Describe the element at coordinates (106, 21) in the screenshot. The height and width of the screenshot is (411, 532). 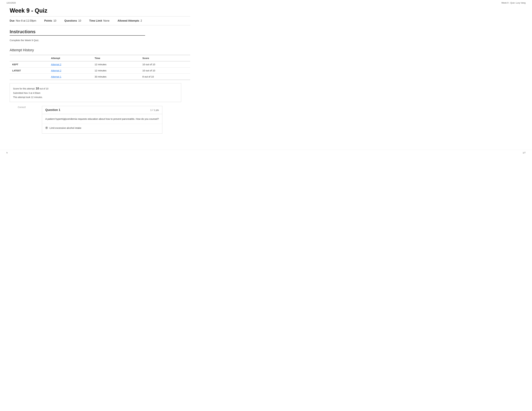
I see `meta-time-limit-value: None` at that location.